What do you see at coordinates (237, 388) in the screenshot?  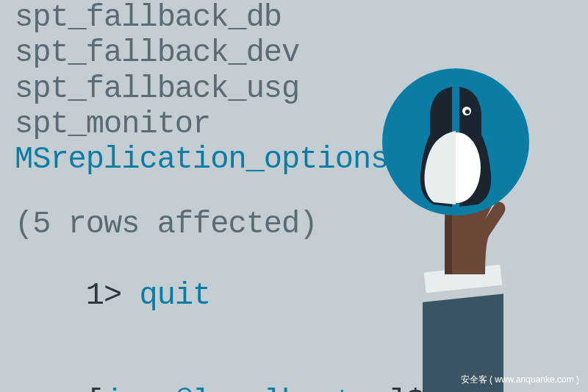 I see `user-host: joey@localhost` at bounding box center [237, 388].